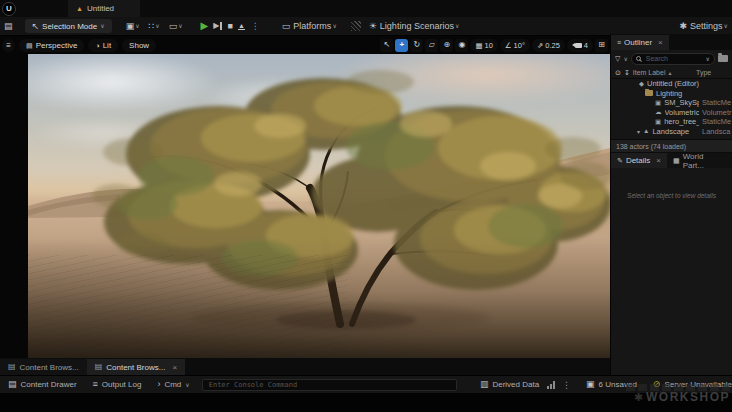 This screenshot has height=412, width=732. I want to click on add-actor-button: ▣ ∨, so click(133, 26).